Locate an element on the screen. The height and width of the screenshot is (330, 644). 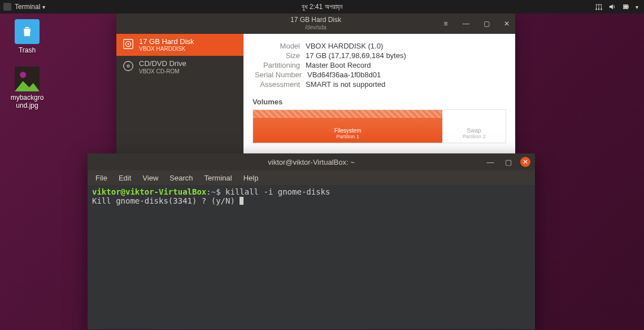
prompt-dollar: $ is located at coordinates (218, 192).